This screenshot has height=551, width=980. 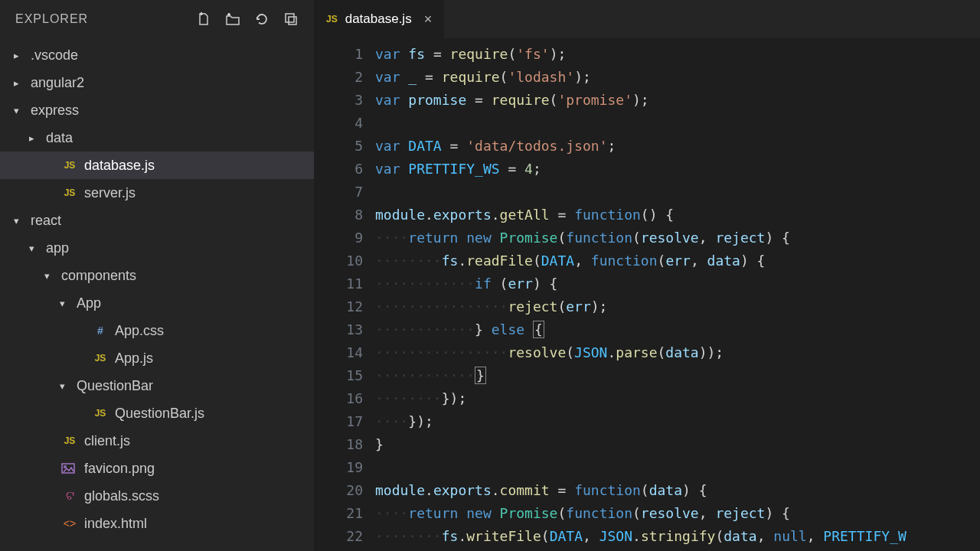 What do you see at coordinates (332, 19) in the screenshot?
I see `js-icon: JS` at bounding box center [332, 19].